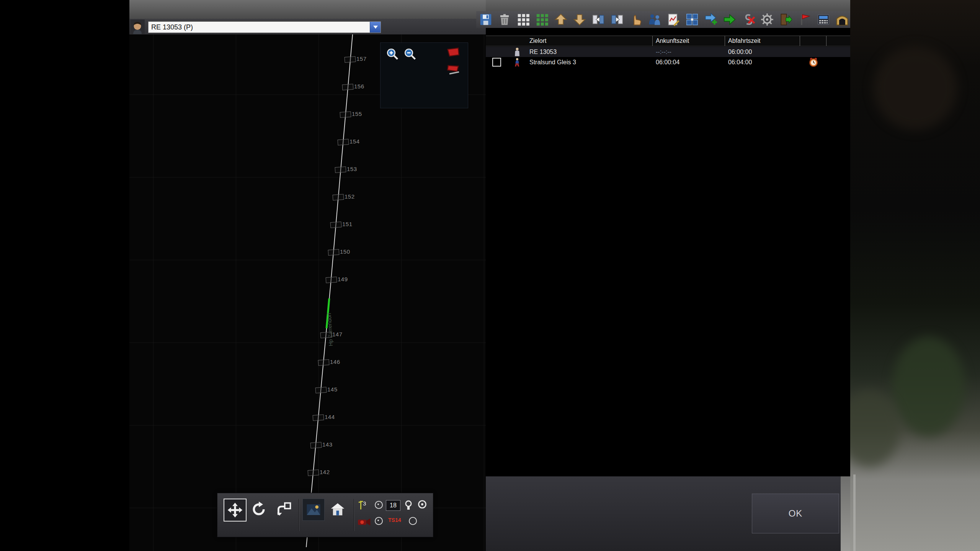 The height and width of the screenshot is (551, 980). Describe the element at coordinates (422, 504) in the screenshot. I see `target-circle-icon` at that location.